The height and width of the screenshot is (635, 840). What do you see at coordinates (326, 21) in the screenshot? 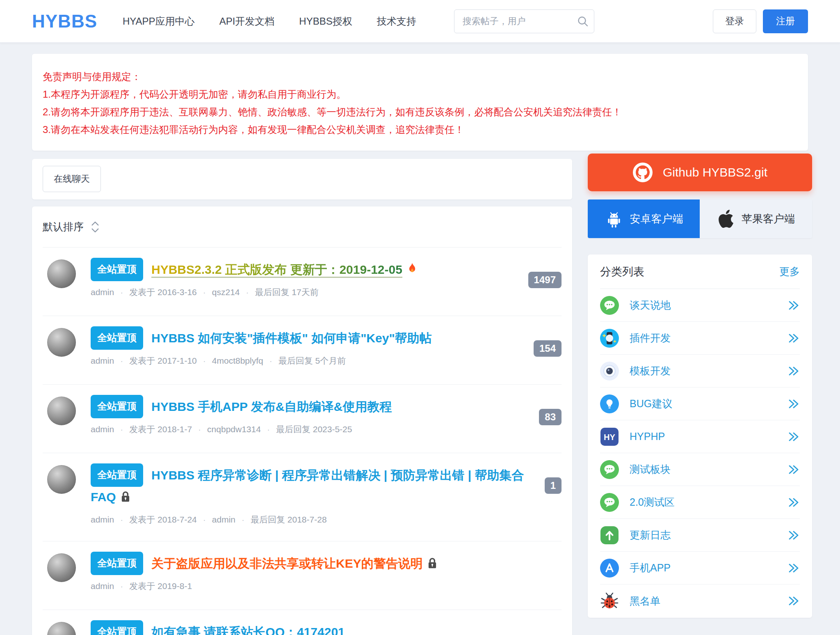
I see `nav-link-license: HYBBS授权` at bounding box center [326, 21].